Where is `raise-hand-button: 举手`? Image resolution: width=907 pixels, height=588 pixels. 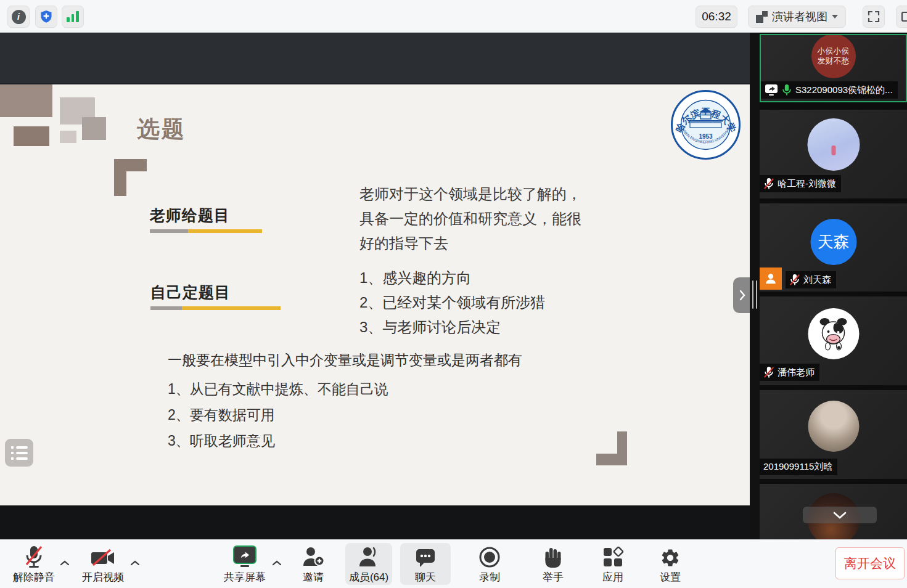
raise-hand-button: 举手 is located at coordinates (553, 564).